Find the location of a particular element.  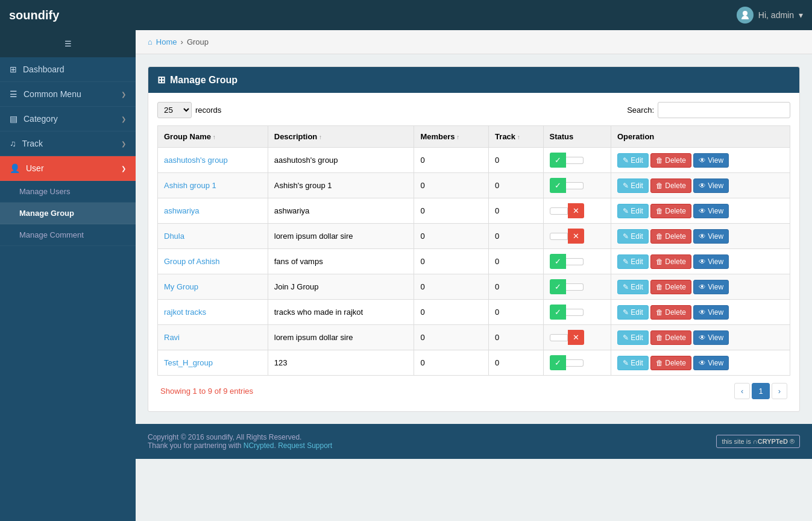

cell-members: 0 is located at coordinates (452, 262).